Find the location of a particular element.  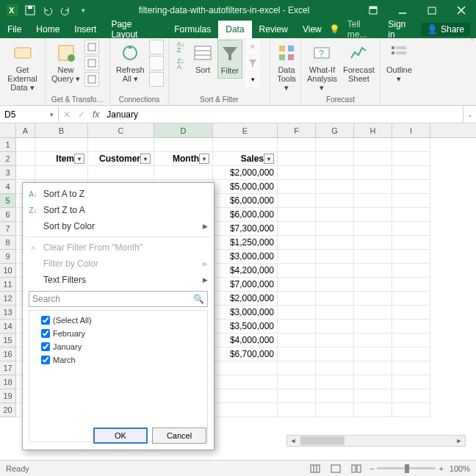

column-header-H: H is located at coordinates (373, 131).